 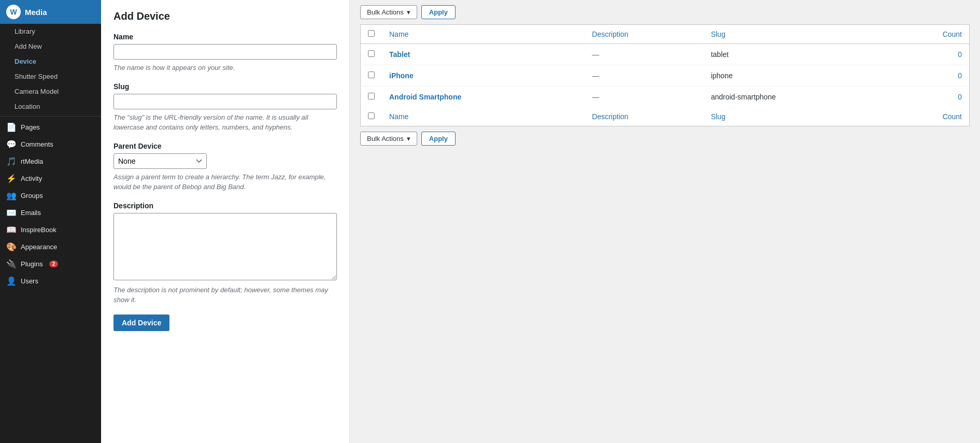 I want to click on name-hint: The name is how it appears on your site., so click(x=225, y=68).